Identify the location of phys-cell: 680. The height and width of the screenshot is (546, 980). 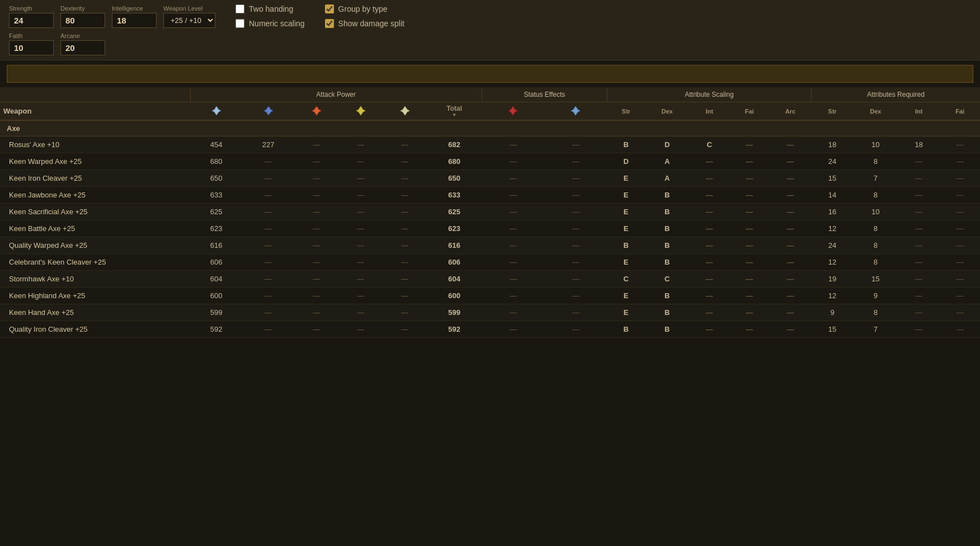
(216, 162).